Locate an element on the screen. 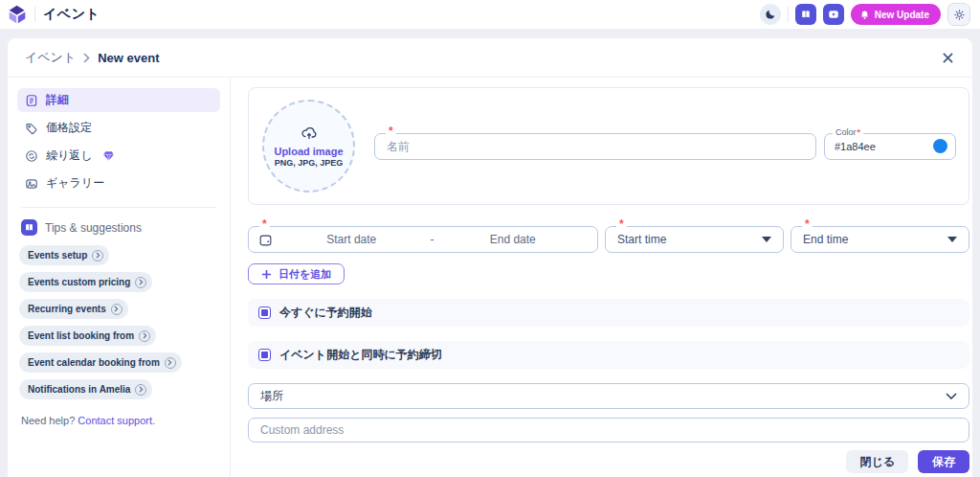 The width and height of the screenshot is (980, 477). page-title: イベント is located at coordinates (71, 14).